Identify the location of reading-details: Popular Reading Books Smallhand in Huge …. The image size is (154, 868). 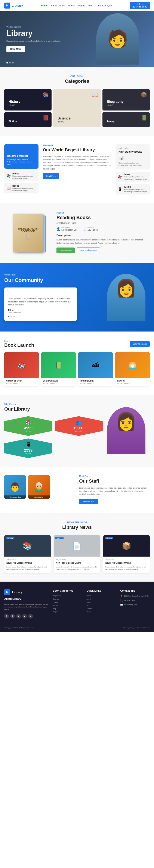
(103, 232).